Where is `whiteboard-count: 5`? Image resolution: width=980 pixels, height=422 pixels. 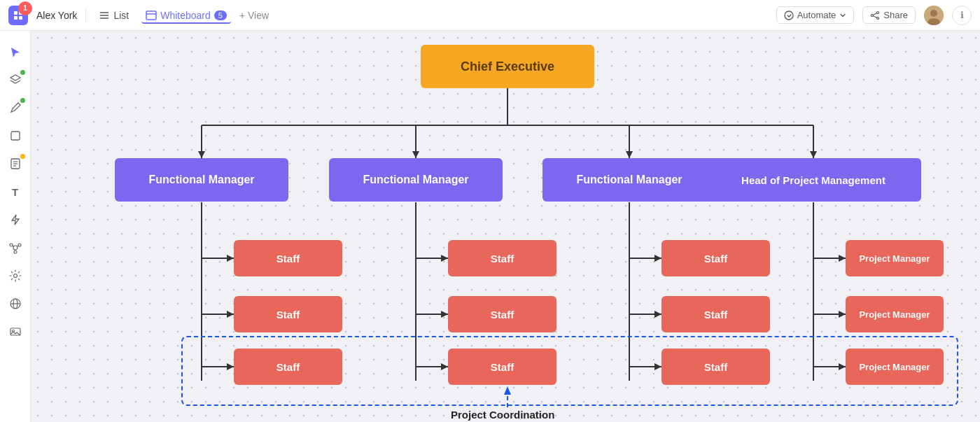 whiteboard-count: 5 is located at coordinates (220, 15).